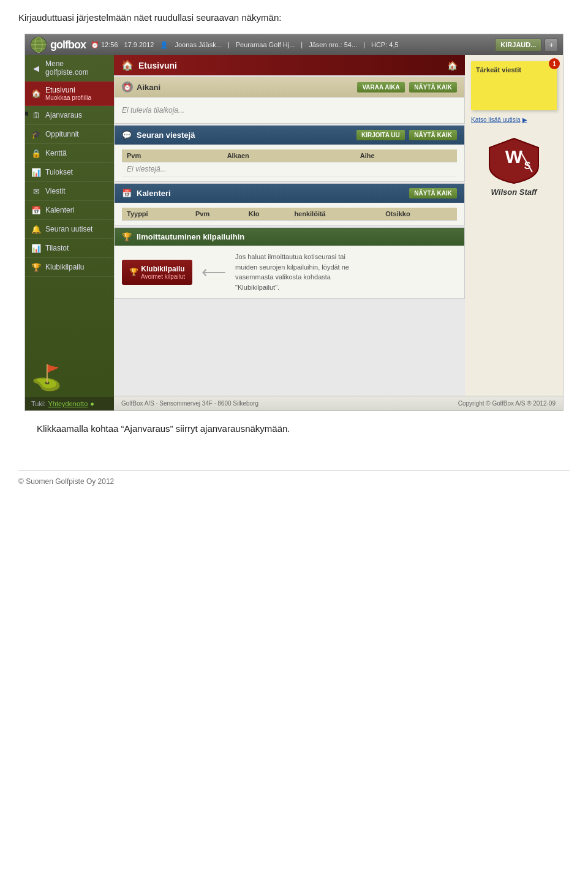 This screenshot has height=876, width=588. I want to click on wilson-logo-svg: W S, so click(514, 160).